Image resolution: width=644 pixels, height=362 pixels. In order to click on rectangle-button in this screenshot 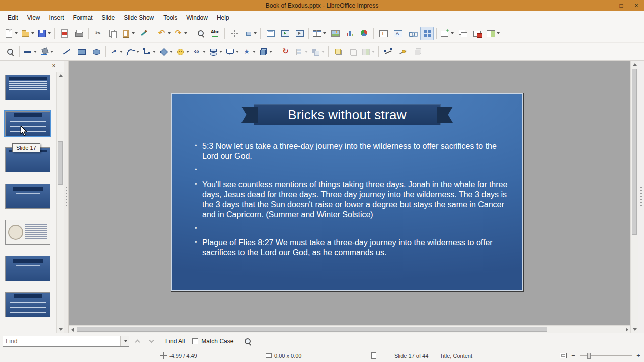, I will do `click(82, 51)`.